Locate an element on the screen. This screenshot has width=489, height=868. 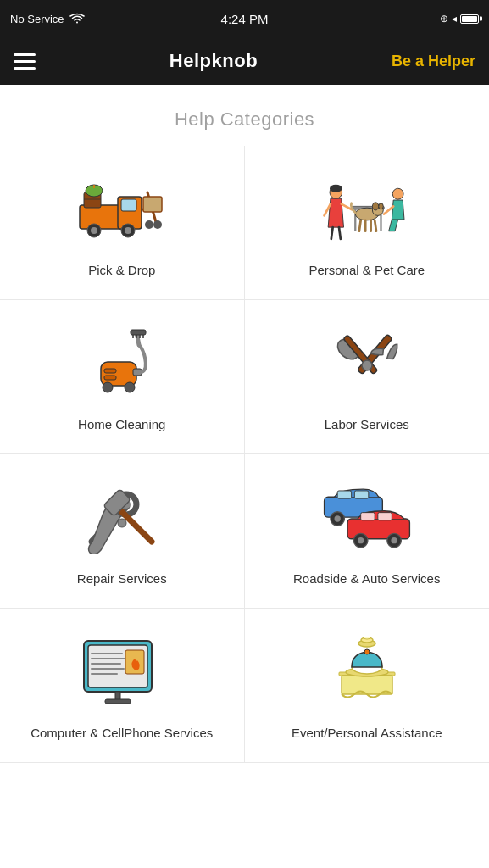
battery-icon is located at coordinates (470, 19).